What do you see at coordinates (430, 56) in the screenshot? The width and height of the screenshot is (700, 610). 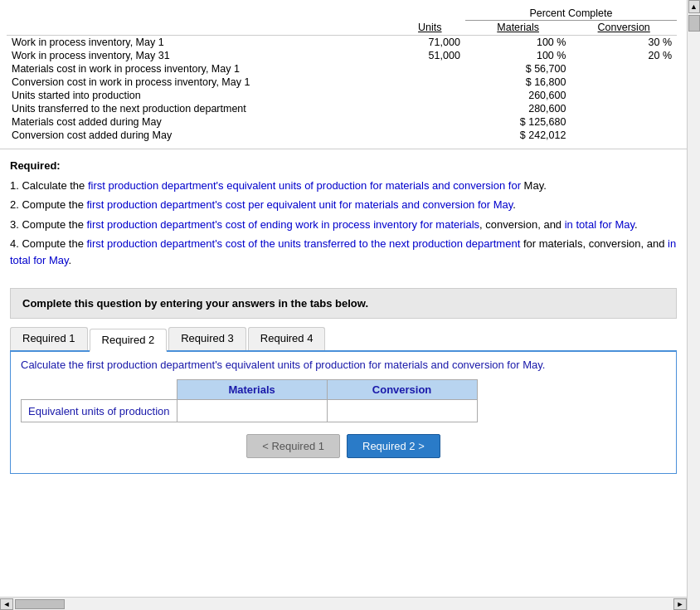 I see `row-units: 51,000` at bounding box center [430, 56].